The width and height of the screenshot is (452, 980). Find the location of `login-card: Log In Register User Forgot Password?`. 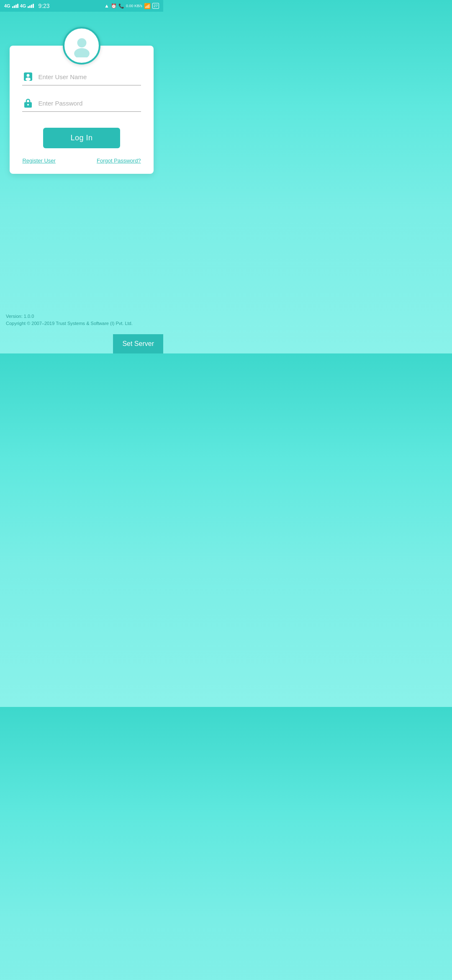

login-card: Log In Register User Forgot Password? is located at coordinates (81, 110).